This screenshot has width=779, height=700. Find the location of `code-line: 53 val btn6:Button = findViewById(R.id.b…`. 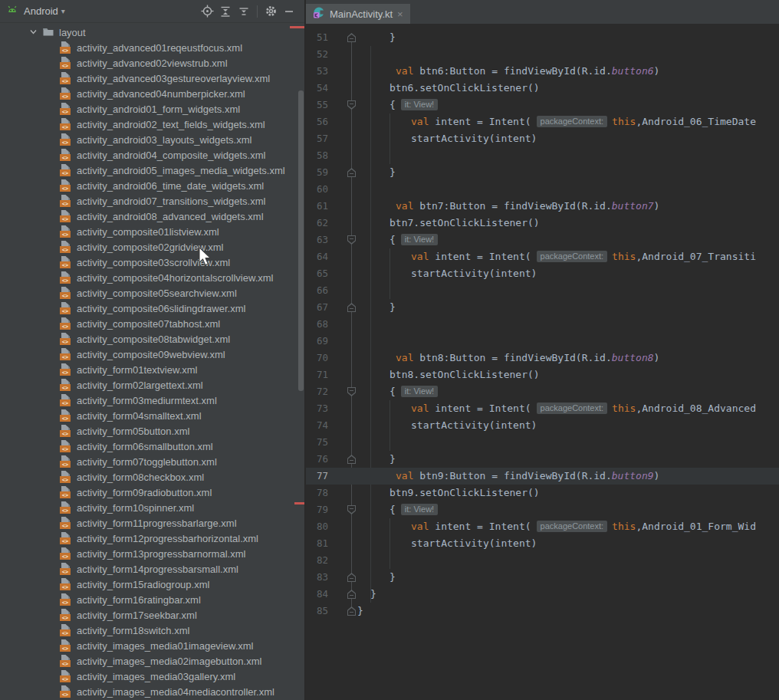

code-line: 53 val btn6:Button = findViewById(R.id.b… is located at coordinates (543, 71).